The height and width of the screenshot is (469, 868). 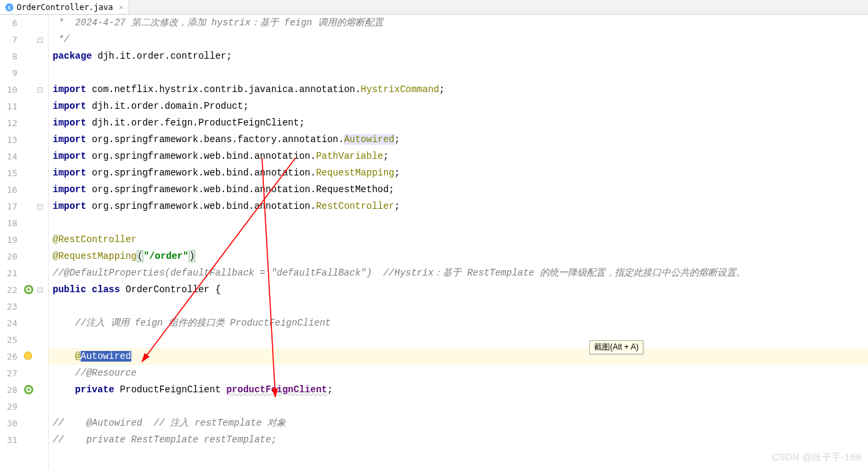 What do you see at coordinates (72, 56) in the screenshot?
I see `keyword: package` at bounding box center [72, 56].